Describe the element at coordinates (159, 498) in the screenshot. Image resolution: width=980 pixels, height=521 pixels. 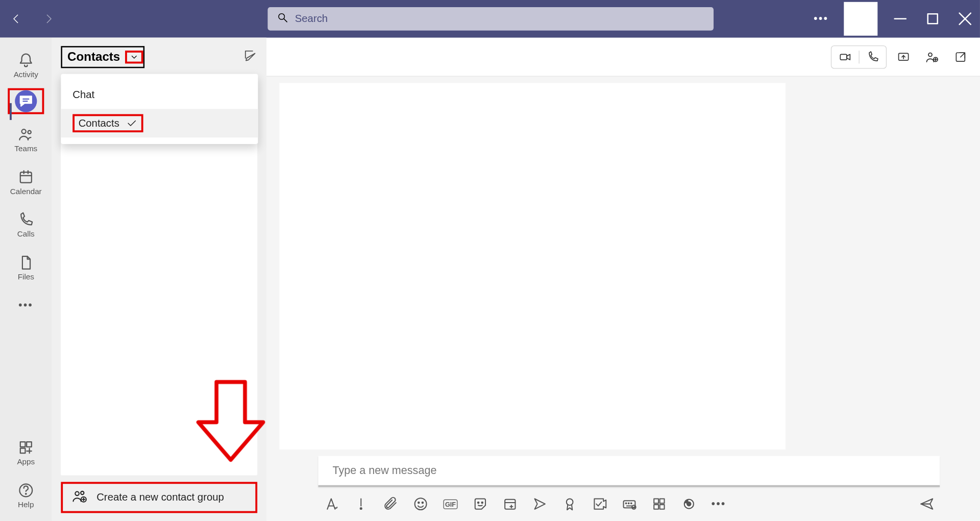
I see `create-contact-group-button: Create a new contact group` at that location.